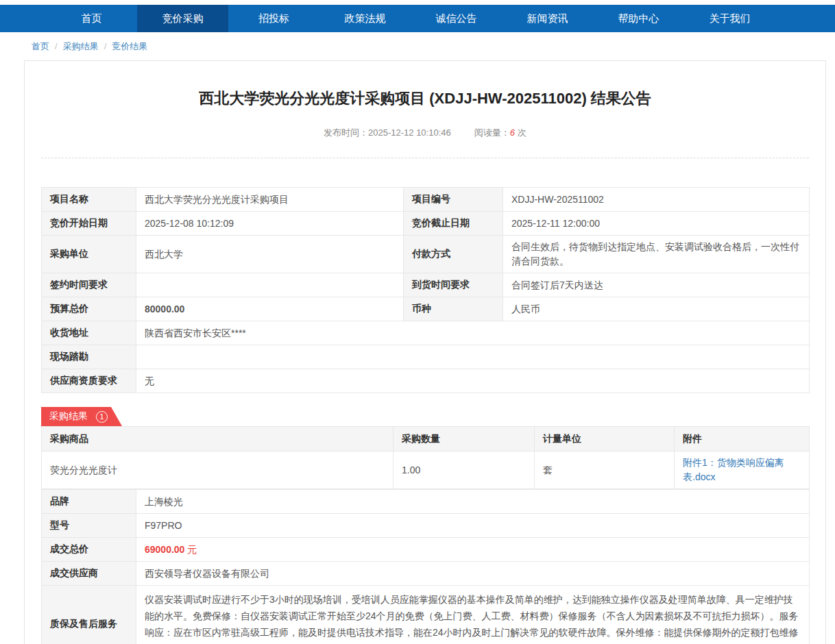 The width and height of the screenshot is (835, 644). What do you see at coordinates (410, 133) in the screenshot?
I see `publish-time-value: 2025-12-12 10:10:46` at bounding box center [410, 133].